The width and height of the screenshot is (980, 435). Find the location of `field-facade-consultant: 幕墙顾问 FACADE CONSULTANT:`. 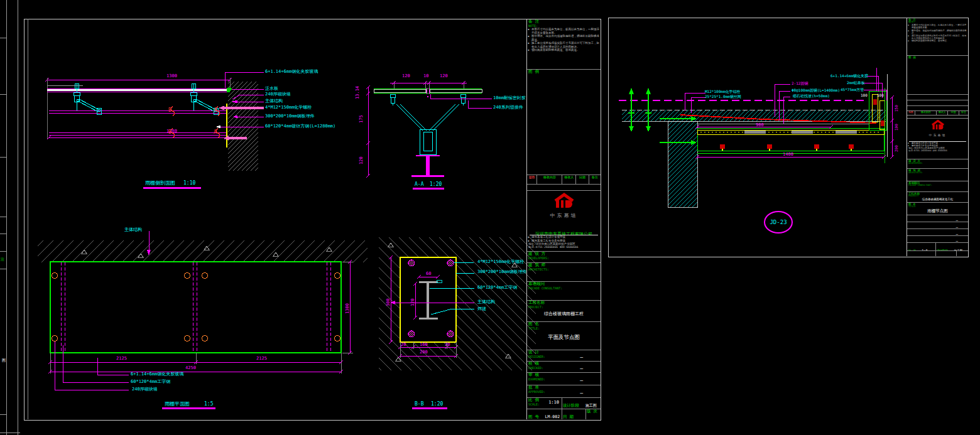

field-facade-consultant: 幕墙顾问 FACADE CONSULTANT: is located at coordinates (564, 291).